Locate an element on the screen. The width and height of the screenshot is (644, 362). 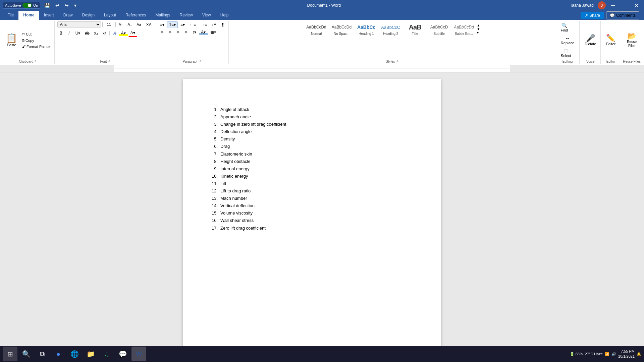
quick-undo-button: ↩ is located at coordinates (57, 5).